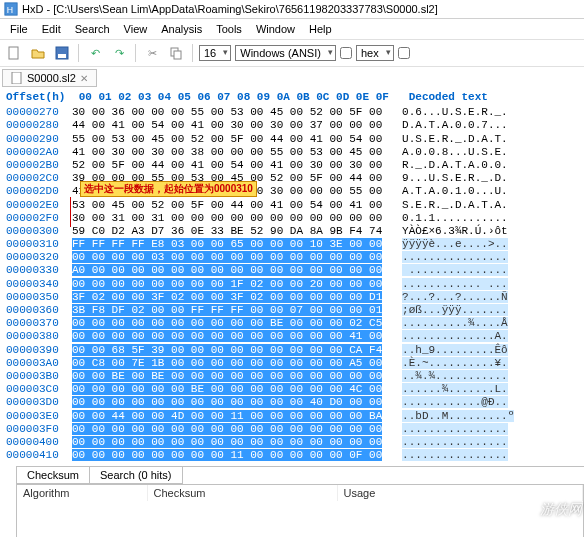  I want to click on hex-row: 000003B0 00 00 BE 00 BE 00 00 00 00 00 0…, so click(295, 376).